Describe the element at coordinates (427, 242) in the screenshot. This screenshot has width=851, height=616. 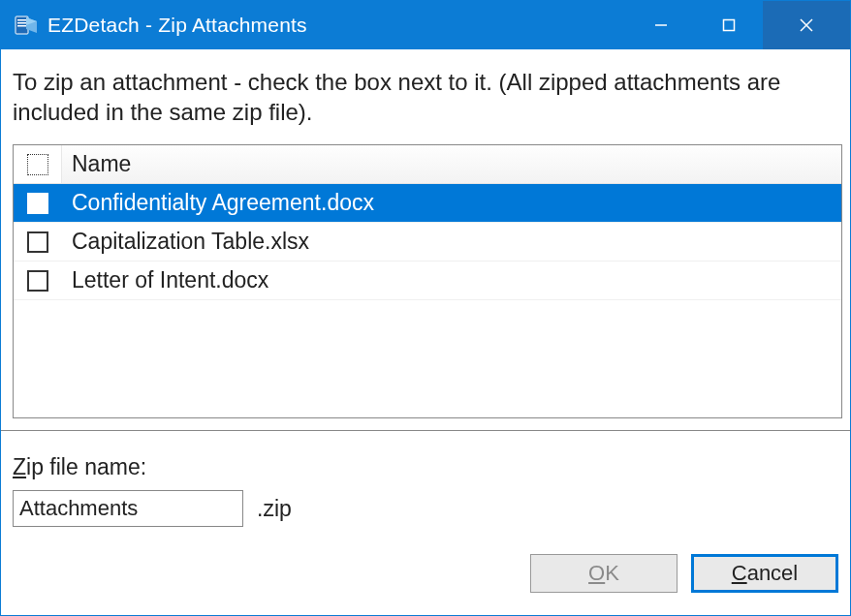
I see `list-row: Capitalization Table.xlsx` at that location.